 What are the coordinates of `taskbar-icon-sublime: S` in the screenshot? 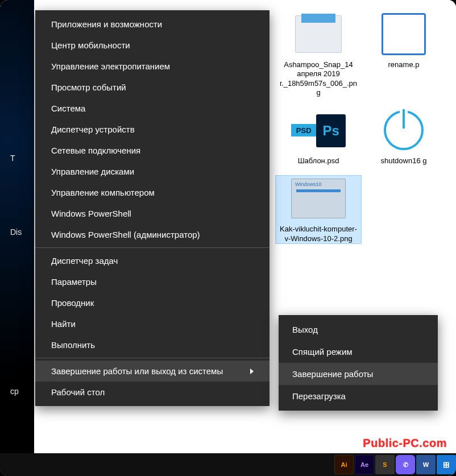 It's located at (385, 465).